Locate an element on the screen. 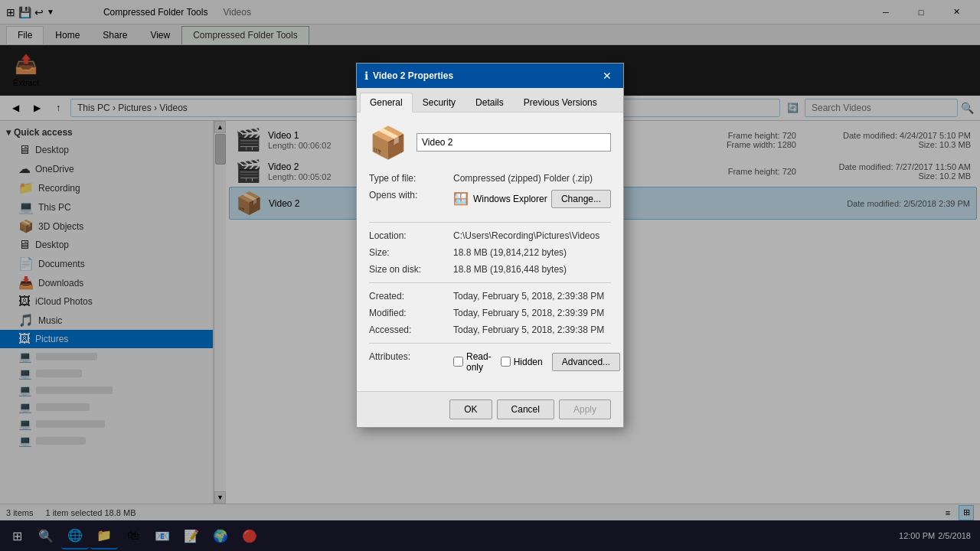  readonly-label: Read-only is located at coordinates (479, 362).